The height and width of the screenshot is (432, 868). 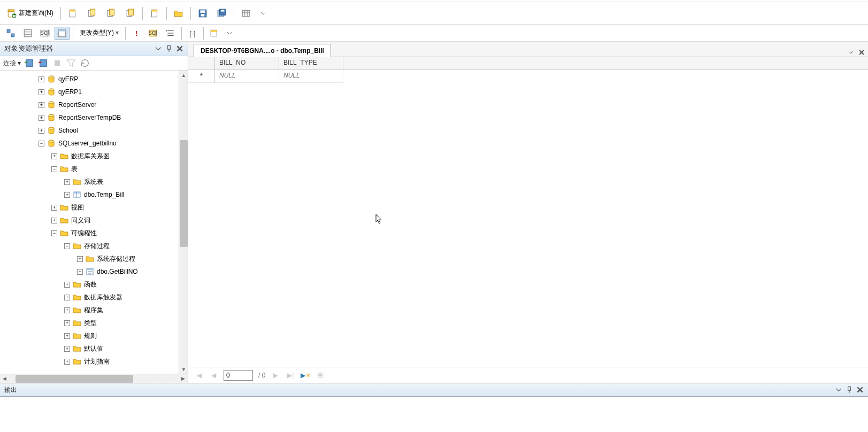 I want to click on nav-new-button: ▶∗, so click(x=305, y=375).